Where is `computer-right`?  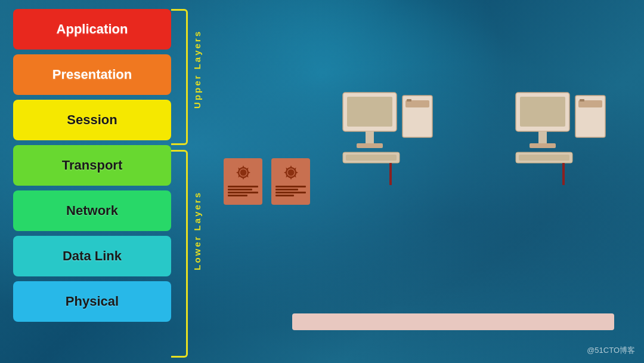
computer-right is located at coordinates (564, 141).